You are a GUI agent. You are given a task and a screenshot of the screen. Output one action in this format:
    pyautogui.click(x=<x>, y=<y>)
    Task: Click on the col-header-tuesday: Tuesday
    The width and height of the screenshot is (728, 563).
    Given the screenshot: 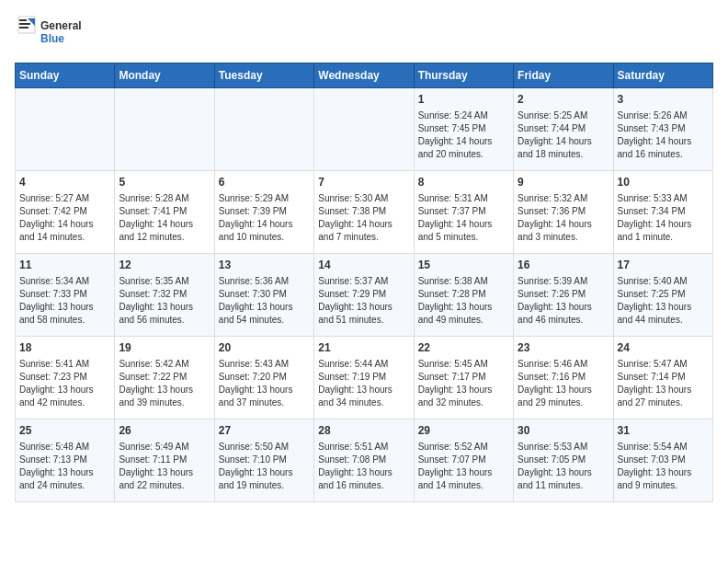 What is the action you would take?
    pyautogui.click(x=264, y=75)
    